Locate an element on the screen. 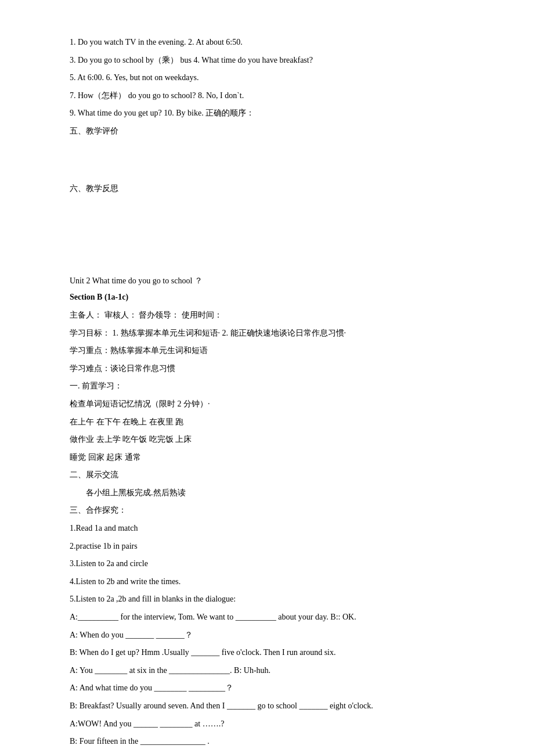 Image resolution: width=534 pixels, height=756 pixels. dialogue-line-6: B: Breakfast? Usually around seven. And … is located at coordinates (267, 706).